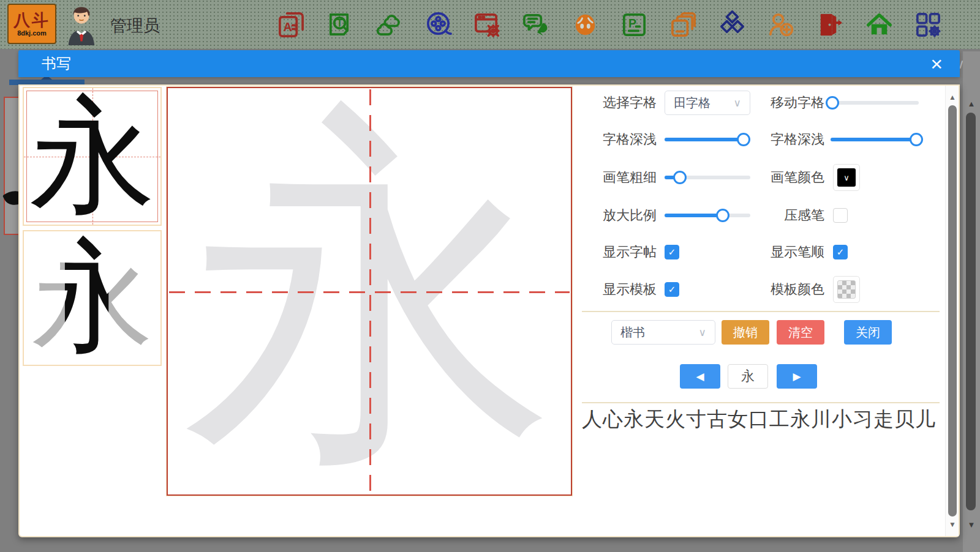  I want to click on brush-size-label: 画笔粗细, so click(630, 177).